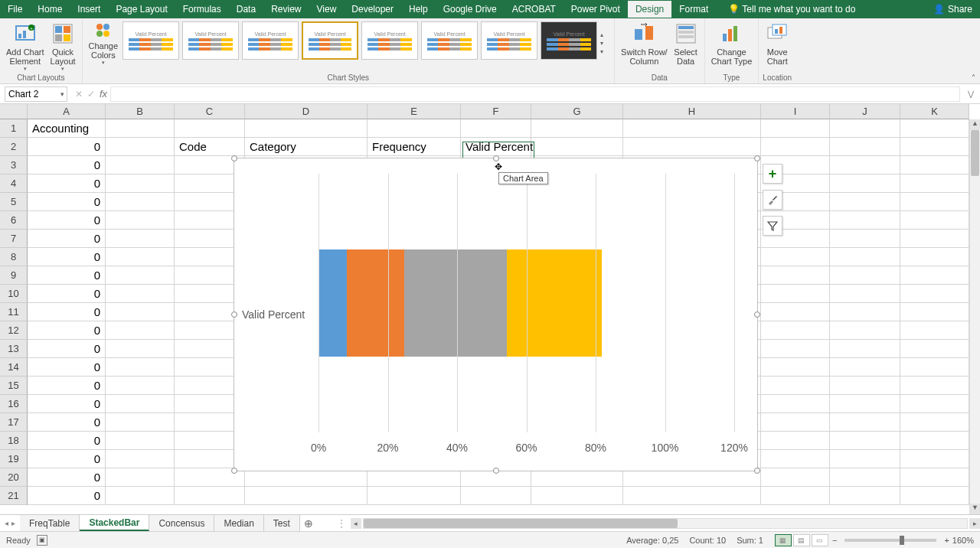  Describe the element at coordinates (732, 44) in the screenshot. I see `change-chart-type-button: Change Chart Type` at that location.